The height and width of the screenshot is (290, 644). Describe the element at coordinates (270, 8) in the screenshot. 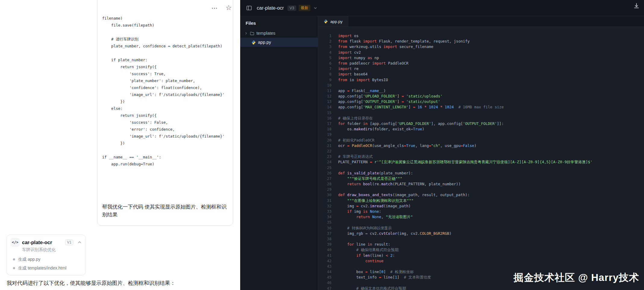

I see `project-title: car-plate-ocr` at that location.